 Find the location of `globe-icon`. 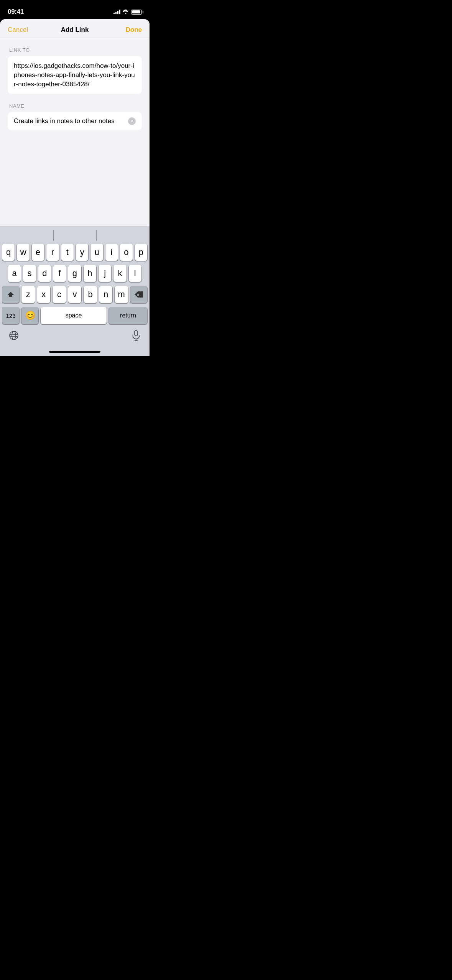

globe-icon is located at coordinates (14, 337).